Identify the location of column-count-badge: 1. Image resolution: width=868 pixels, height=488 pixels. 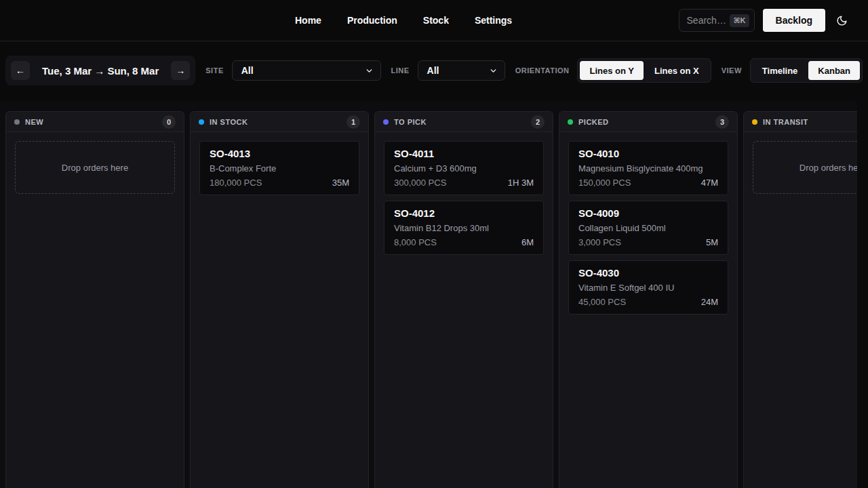
(353, 122).